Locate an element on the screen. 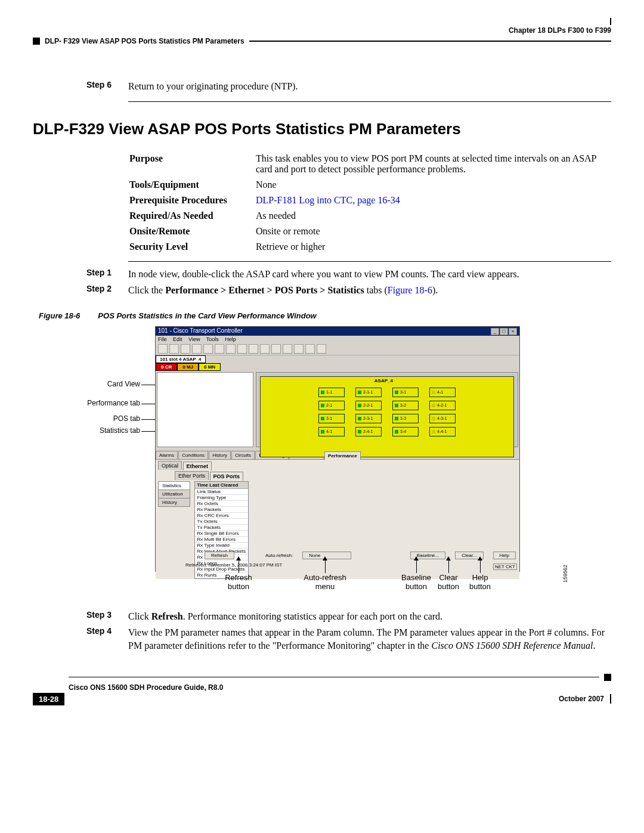 The height and width of the screenshot is (833, 644). card-view-pane is located at coordinates (205, 410).